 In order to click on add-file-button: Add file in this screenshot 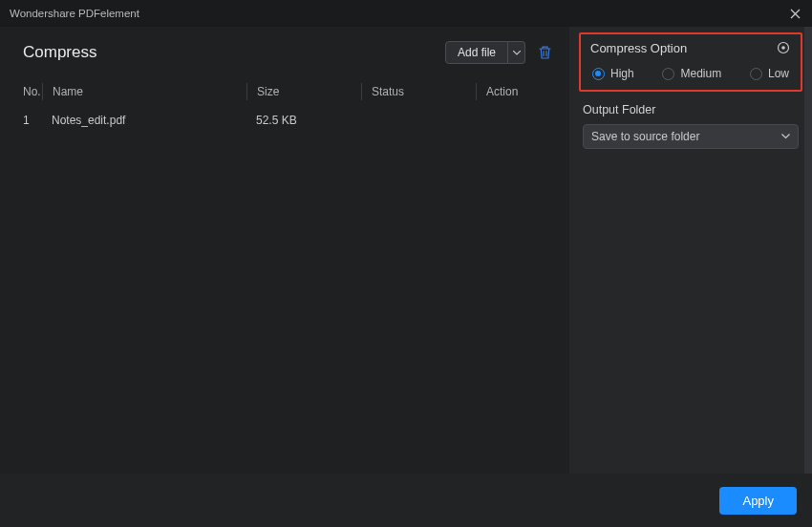, I will do `click(477, 53)`.